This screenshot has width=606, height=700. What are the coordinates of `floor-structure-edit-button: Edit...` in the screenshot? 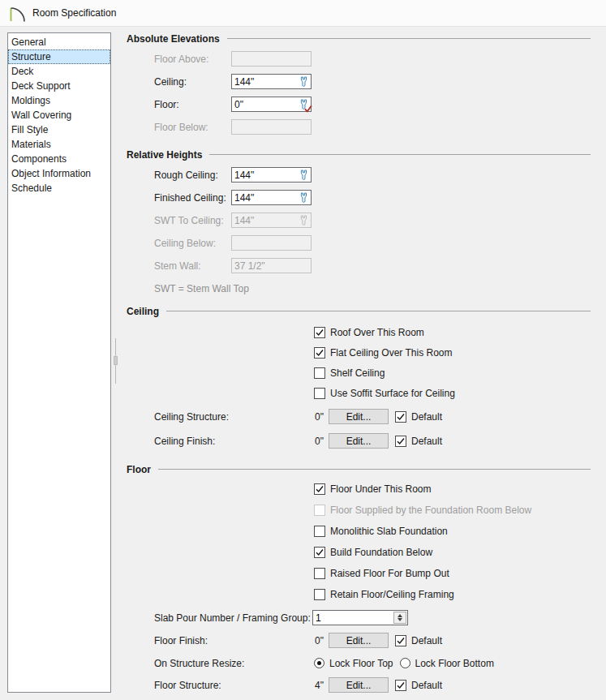 It's located at (359, 685).